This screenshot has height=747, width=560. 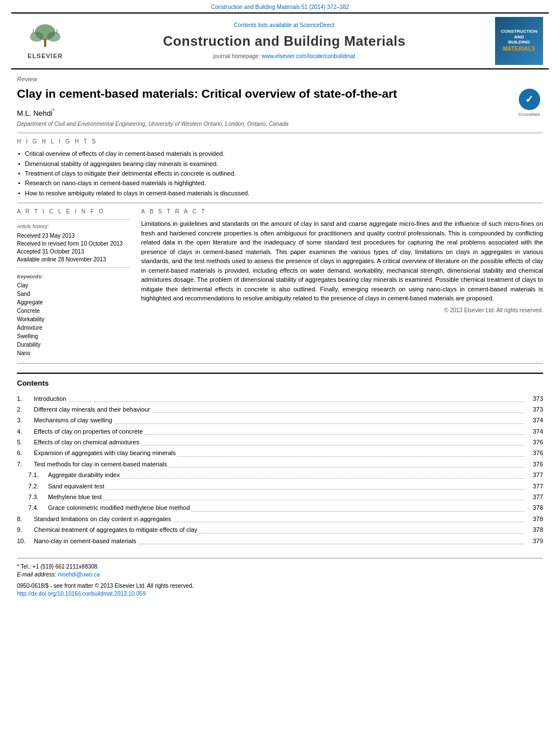 I want to click on toc-item-7: 7. Test methods for clay in cement-based…, so click(x=280, y=464).